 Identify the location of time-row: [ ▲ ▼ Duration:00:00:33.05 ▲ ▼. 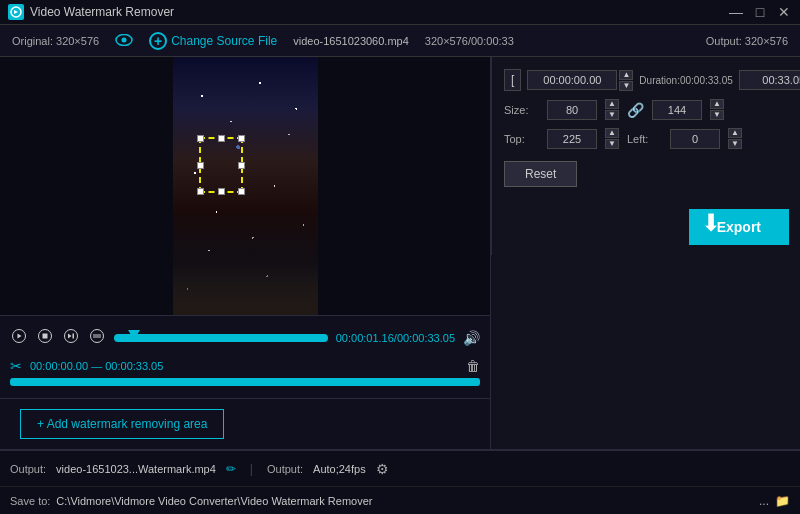
(646, 80).